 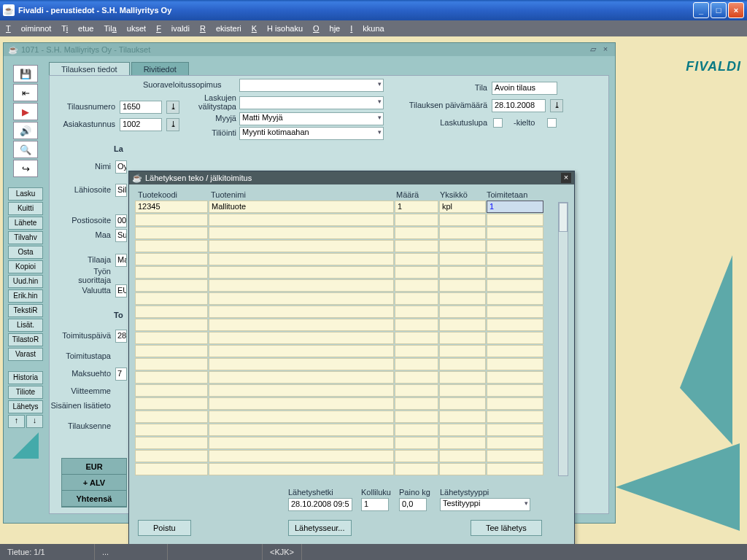 I want to click on inp-kolli: 1, so click(x=375, y=505).